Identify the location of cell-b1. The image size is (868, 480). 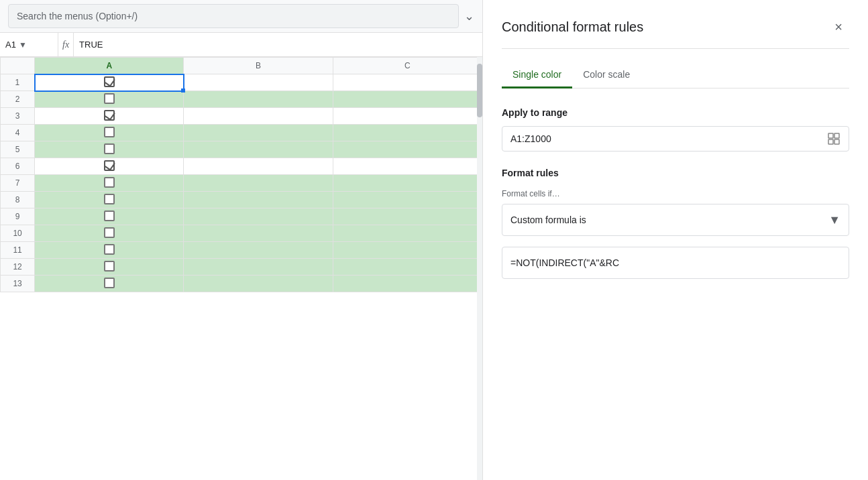
(258, 83).